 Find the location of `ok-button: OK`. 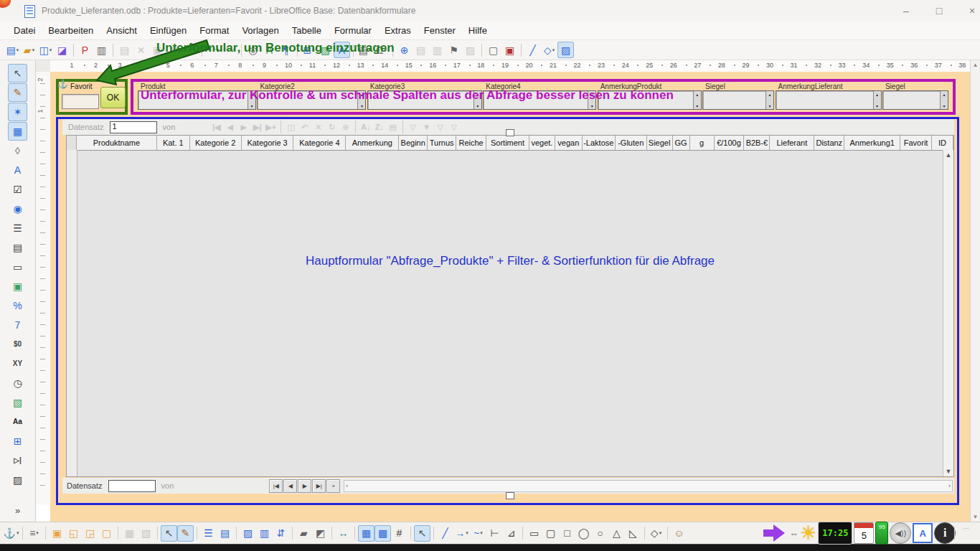

ok-button: OK is located at coordinates (113, 98).